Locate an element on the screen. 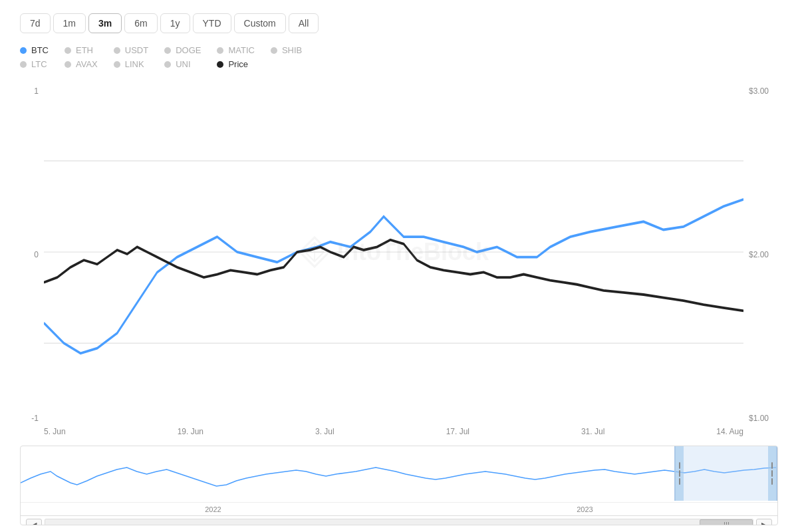  y-axis-right: $3.00 $2.00 $1.00 is located at coordinates (761, 261).